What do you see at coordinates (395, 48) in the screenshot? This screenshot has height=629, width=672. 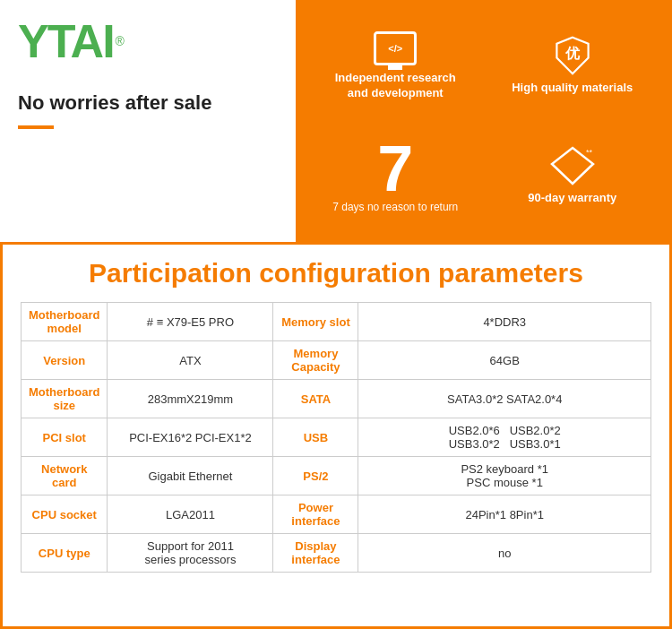 I see `screen-icon: </>` at bounding box center [395, 48].